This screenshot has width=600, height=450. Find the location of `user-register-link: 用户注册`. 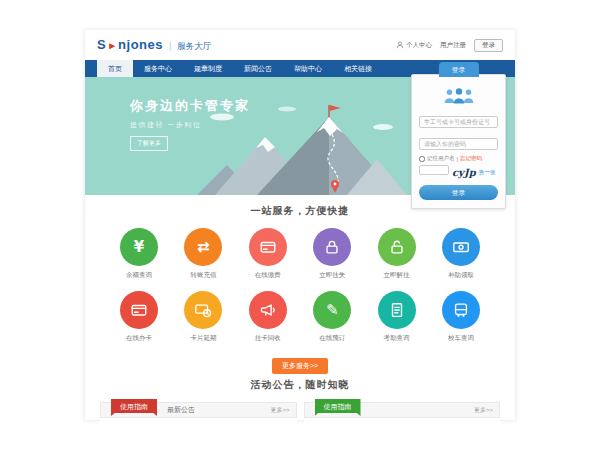

user-register-link: 用户注册 is located at coordinates (453, 46).